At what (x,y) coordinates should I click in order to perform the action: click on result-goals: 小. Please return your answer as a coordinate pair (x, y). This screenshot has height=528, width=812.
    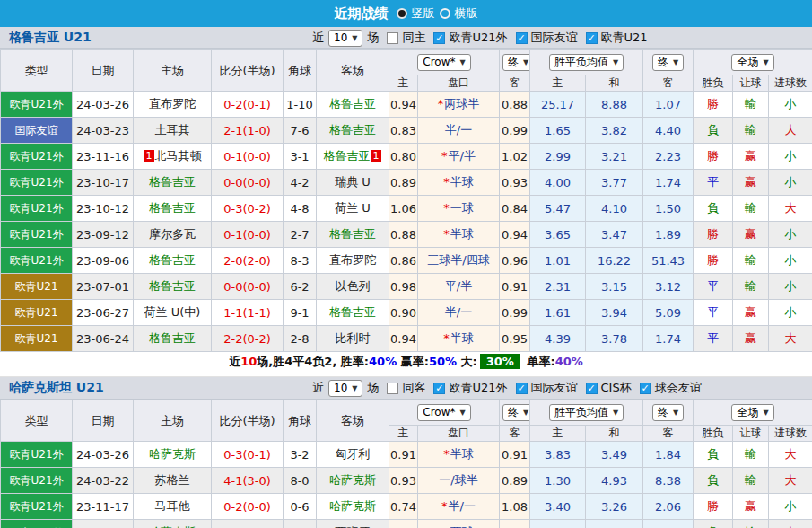
    Looking at the image, I should click on (790, 235).